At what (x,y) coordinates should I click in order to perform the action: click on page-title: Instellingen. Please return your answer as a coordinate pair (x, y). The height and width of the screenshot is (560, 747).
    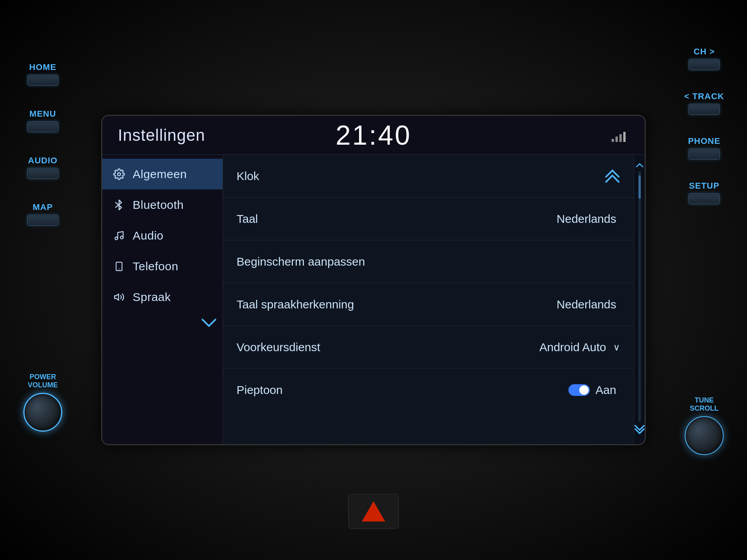
    Looking at the image, I should click on (203, 135).